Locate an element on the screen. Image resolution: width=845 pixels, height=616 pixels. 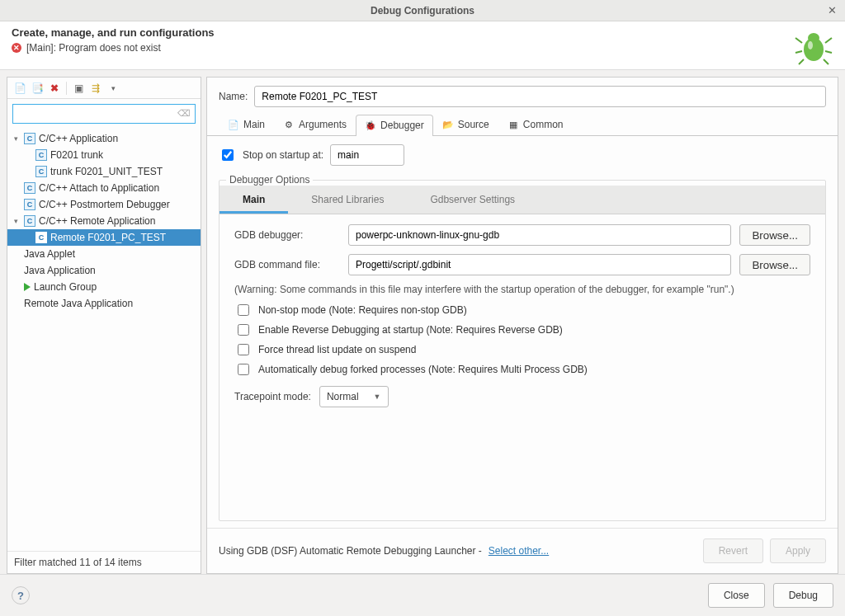
header-heading: Create, manage, and run configurations is located at coordinates (403, 33).